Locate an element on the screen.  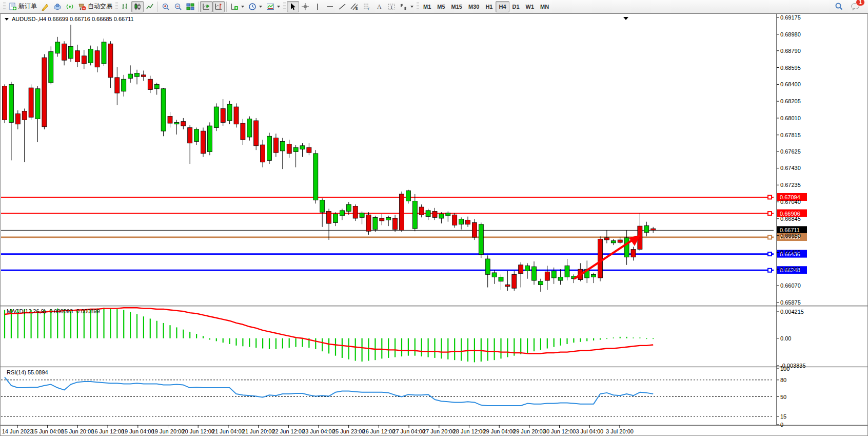
new-order-button: 新订单 is located at coordinates (23, 7).